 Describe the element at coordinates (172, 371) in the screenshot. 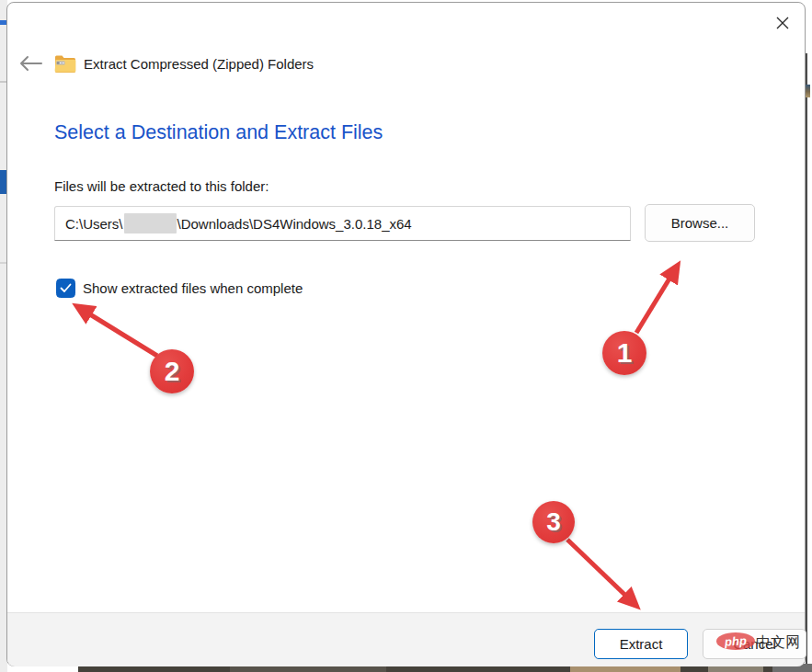

I see `annotation-badge-2: 2` at that location.